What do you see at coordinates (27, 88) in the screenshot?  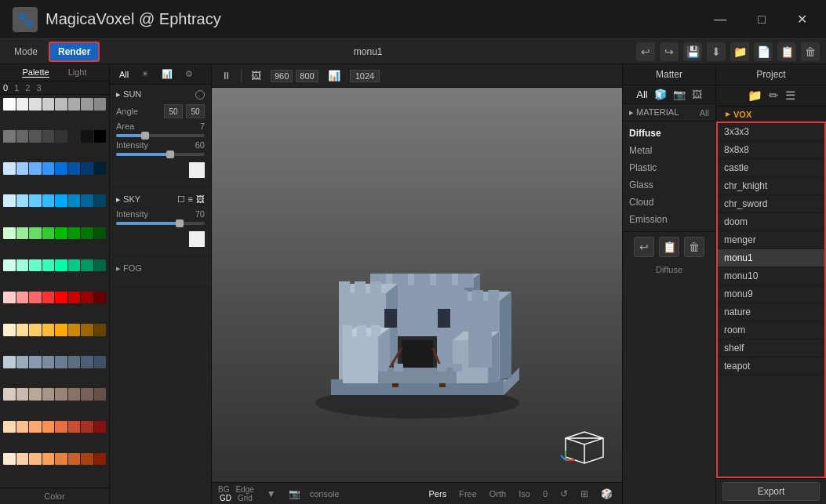 I see `pal-num-2: 2` at bounding box center [27, 88].